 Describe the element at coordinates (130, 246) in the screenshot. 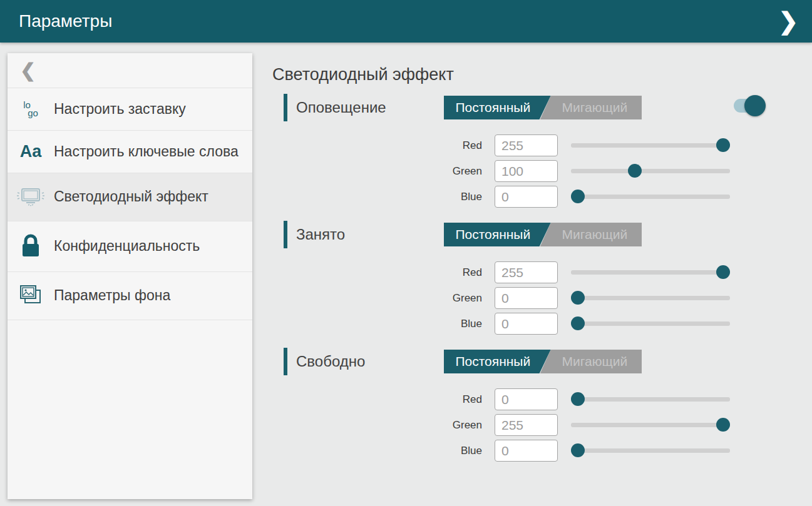

I see `sidebar-item-privacy: Конфиденциальность` at that location.